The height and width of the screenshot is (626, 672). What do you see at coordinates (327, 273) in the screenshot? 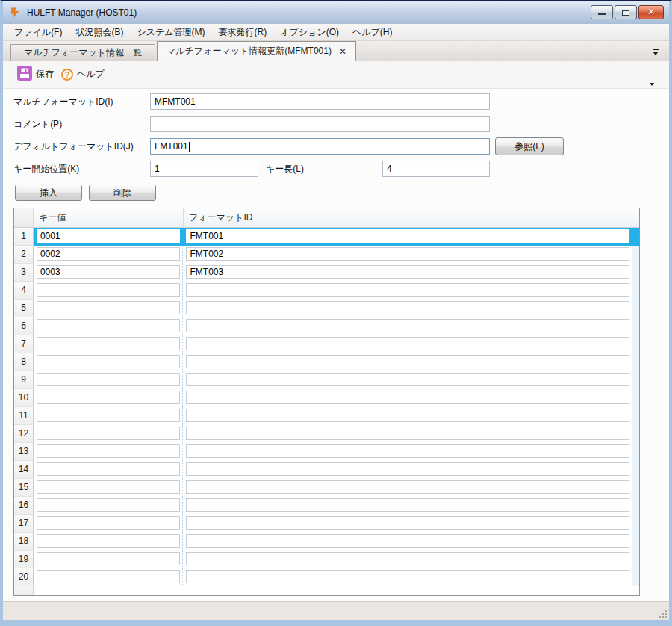
I see `table-row: 3` at bounding box center [327, 273].